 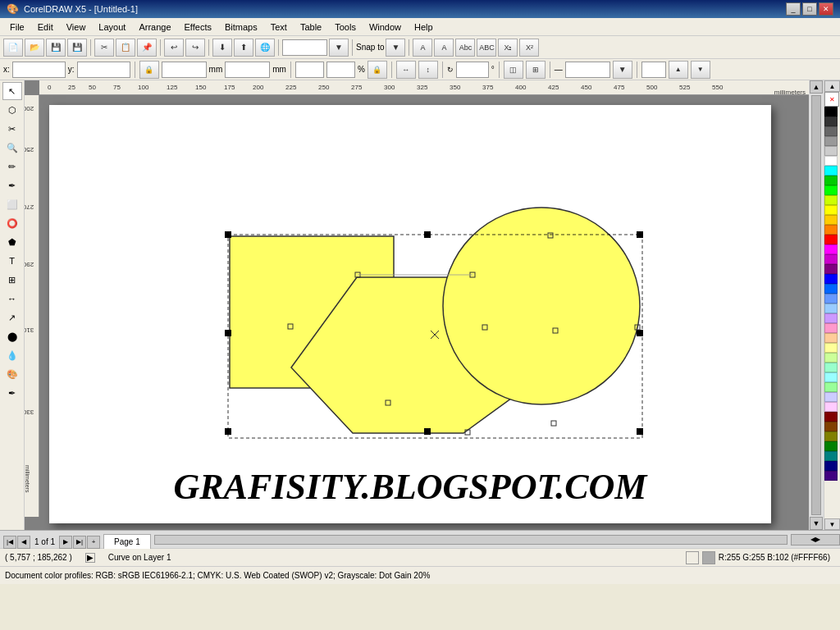 What do you see at coordinates (831, 180) in the screenshot?
I see `color-green` at bounding box center [831, 180].